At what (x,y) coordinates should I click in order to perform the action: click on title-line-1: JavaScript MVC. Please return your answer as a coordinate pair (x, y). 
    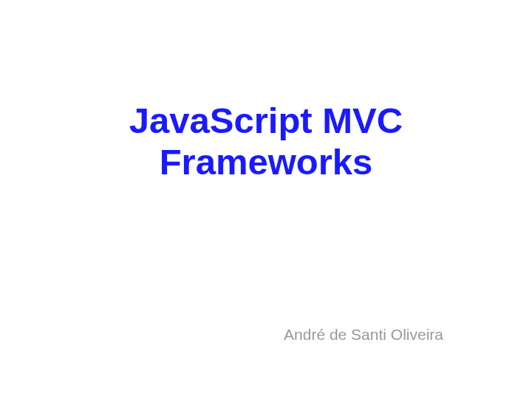
    Looking at the image, I should click on (266, 120).